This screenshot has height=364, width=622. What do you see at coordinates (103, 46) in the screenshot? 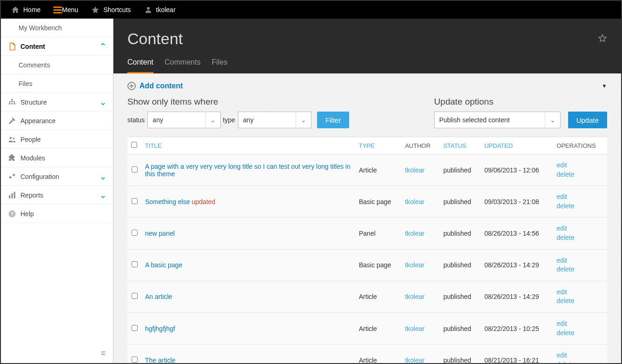
I see `chevron-up-icon: ⌃` at bounding box center [103, 46].